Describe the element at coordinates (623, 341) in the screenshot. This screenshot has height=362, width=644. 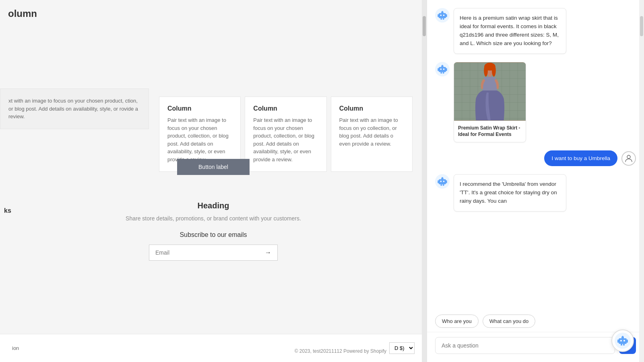
I see `floating-chat-button` at that location.